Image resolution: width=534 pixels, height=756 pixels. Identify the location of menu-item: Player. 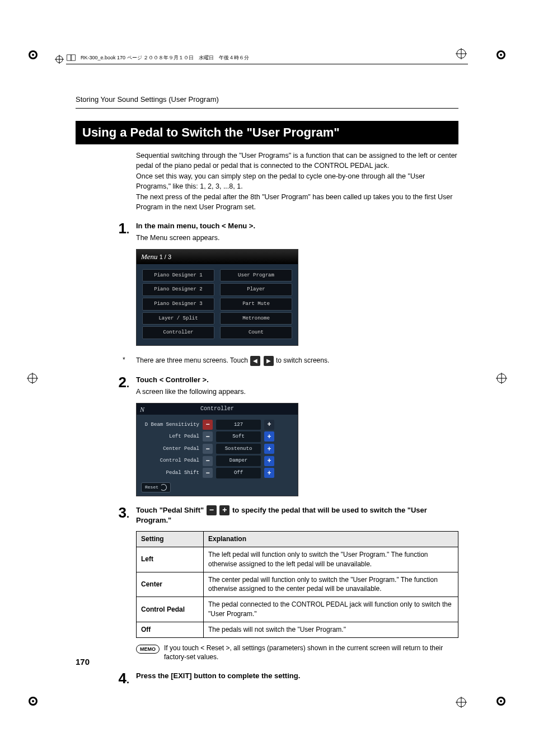
(256, 290).